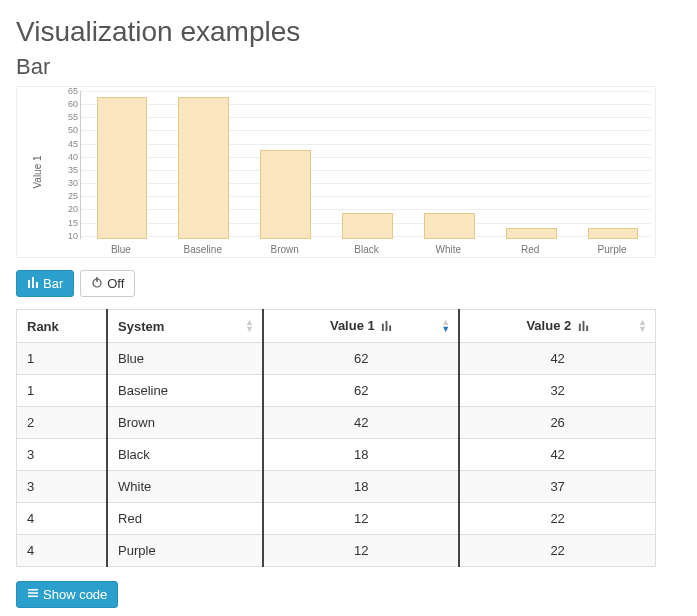 This screenshot has height=616, width=697. What do you see at coordinates (336, 359) in the screenshot?
I see `table-row: 1Blue6242` at bounding box center [336, 359].